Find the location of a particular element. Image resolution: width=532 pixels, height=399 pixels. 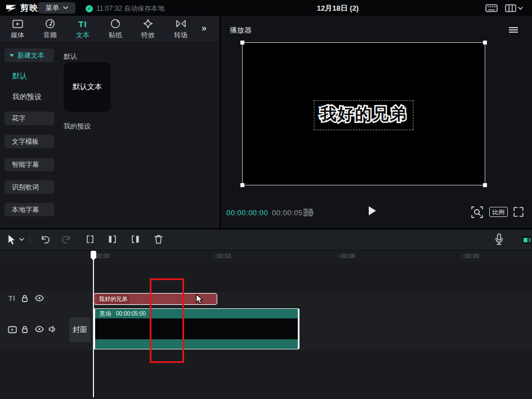

tab-effects: 特效 is located at coordinates (148, 29).